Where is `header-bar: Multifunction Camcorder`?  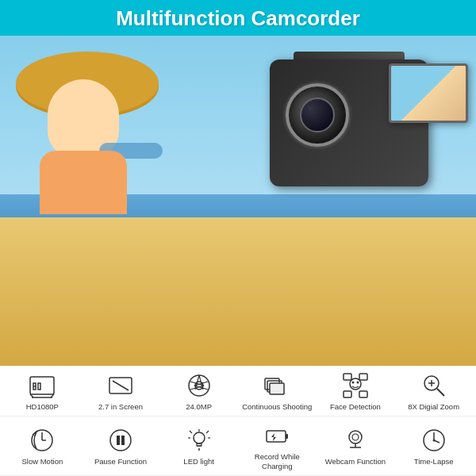 header-bar: Multifunction Camcorder is located at coordinates (238, 17).